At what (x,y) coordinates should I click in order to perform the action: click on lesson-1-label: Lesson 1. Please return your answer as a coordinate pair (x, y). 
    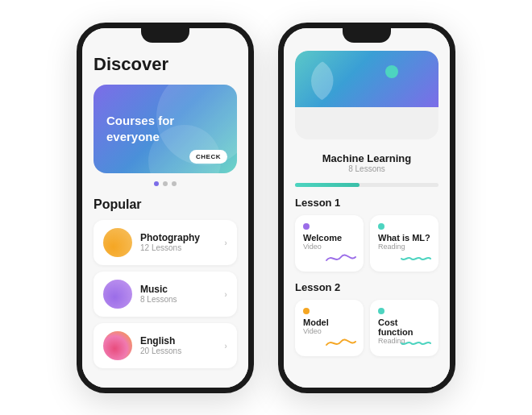
    Looking at the image, I should click on (367, 203).